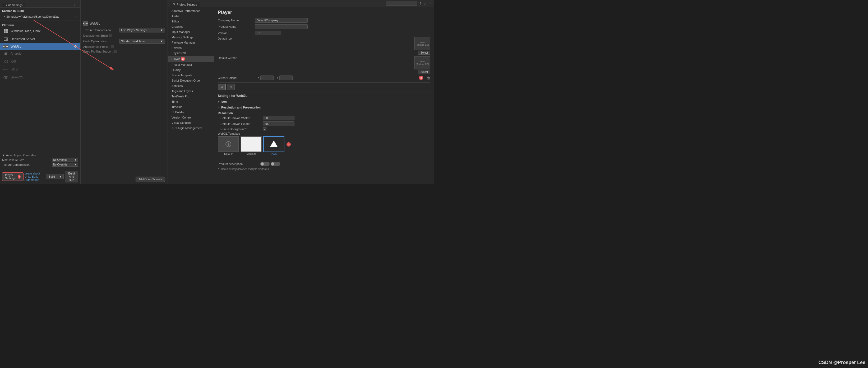 Image resolution: width=868 pixels, height=368 pixels. I want to click on build-button: Build, so click(52, 176).